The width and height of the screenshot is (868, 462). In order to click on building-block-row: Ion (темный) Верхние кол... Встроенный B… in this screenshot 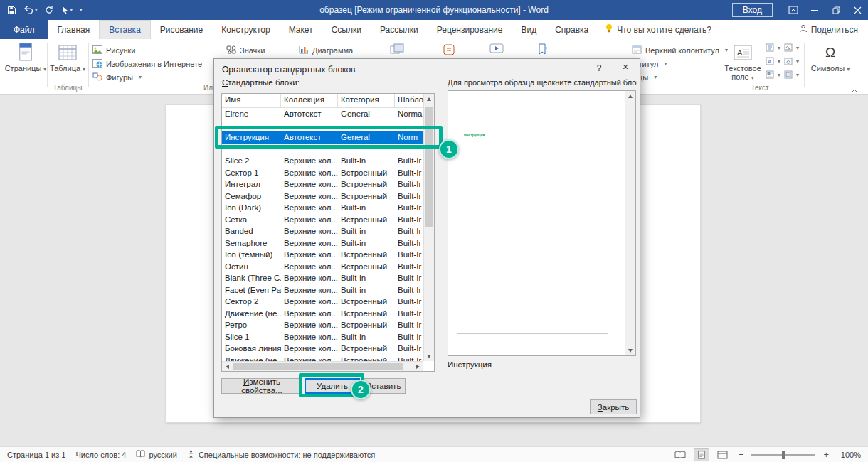, I will do `click(323, 254)`.